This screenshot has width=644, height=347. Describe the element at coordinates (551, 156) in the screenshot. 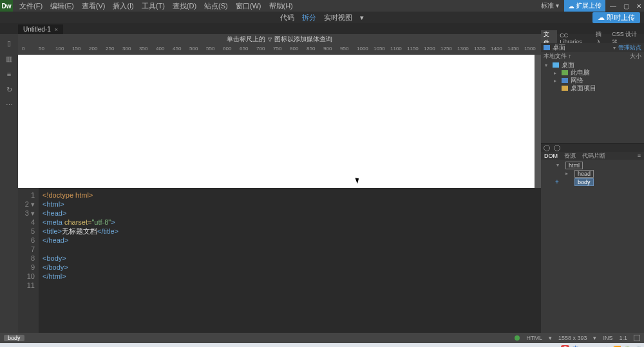

I see `tab-dom: DOM` at that location.